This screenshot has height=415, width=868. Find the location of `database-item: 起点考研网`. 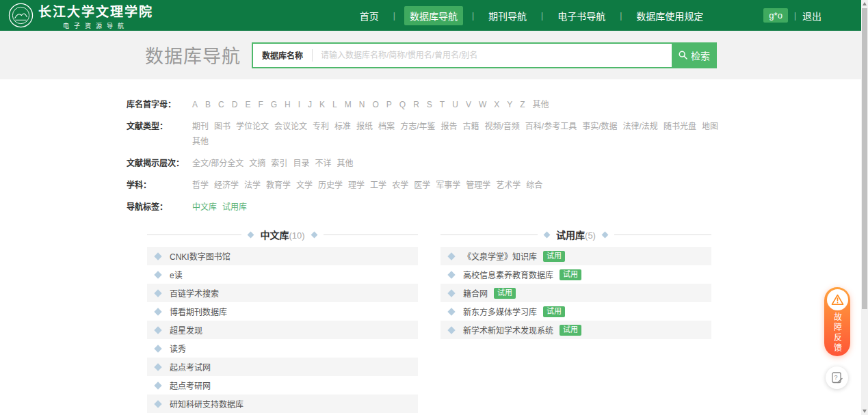

database-item: 起点考研网 is located at coordinates (282, 386).